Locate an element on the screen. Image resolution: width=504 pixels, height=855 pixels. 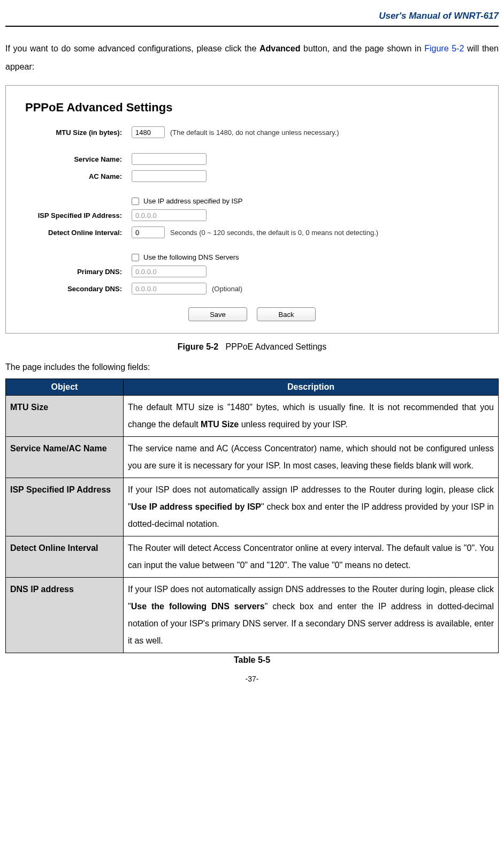
table-row: Detect Online IntervalThe Router will de… is located at coordinates (253, 557).